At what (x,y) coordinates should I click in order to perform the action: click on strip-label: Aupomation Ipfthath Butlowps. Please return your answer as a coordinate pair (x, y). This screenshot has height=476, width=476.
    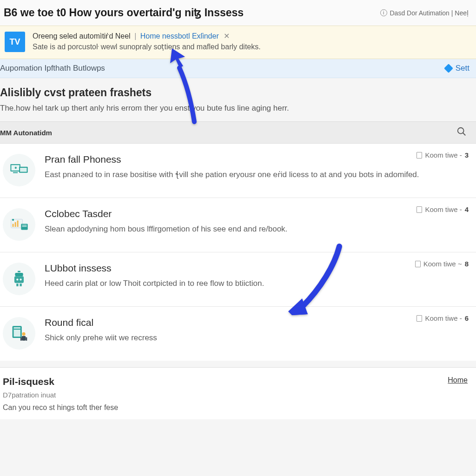
    Looking at the image, I should click on (53, 68).